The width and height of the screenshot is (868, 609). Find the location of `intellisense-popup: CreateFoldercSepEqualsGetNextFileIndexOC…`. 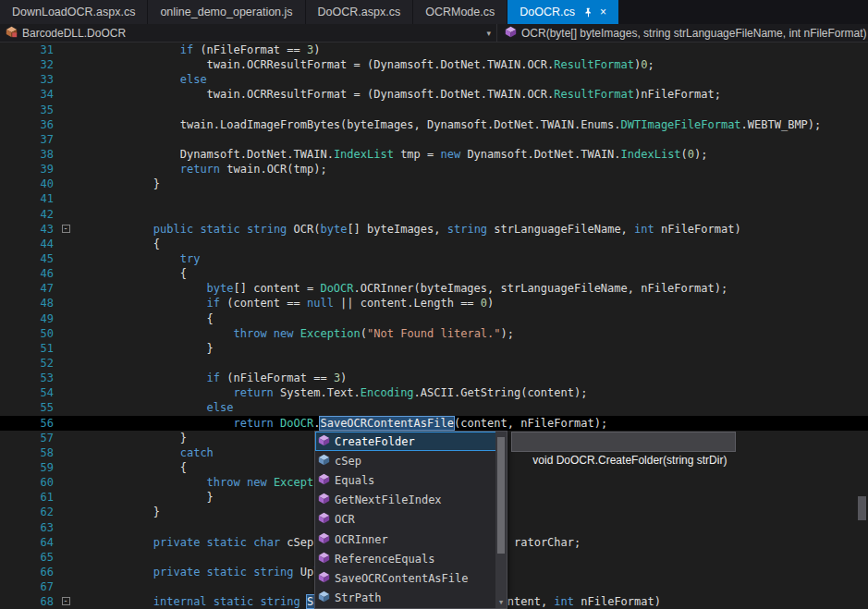

intellisense-popup: CreateFoldercSepEqualsGetNextFileIndexOC… is located at coordinates (410, 519).